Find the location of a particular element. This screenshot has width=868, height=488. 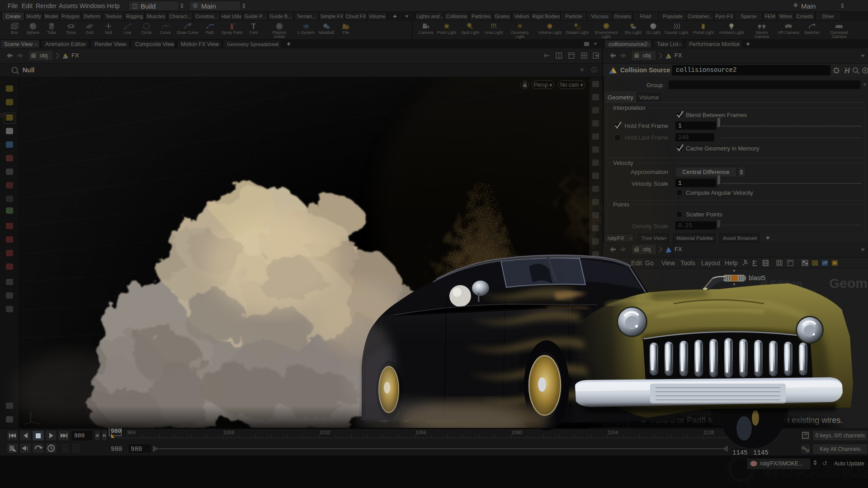

svg-text: T is located at coordinates (254, 26).